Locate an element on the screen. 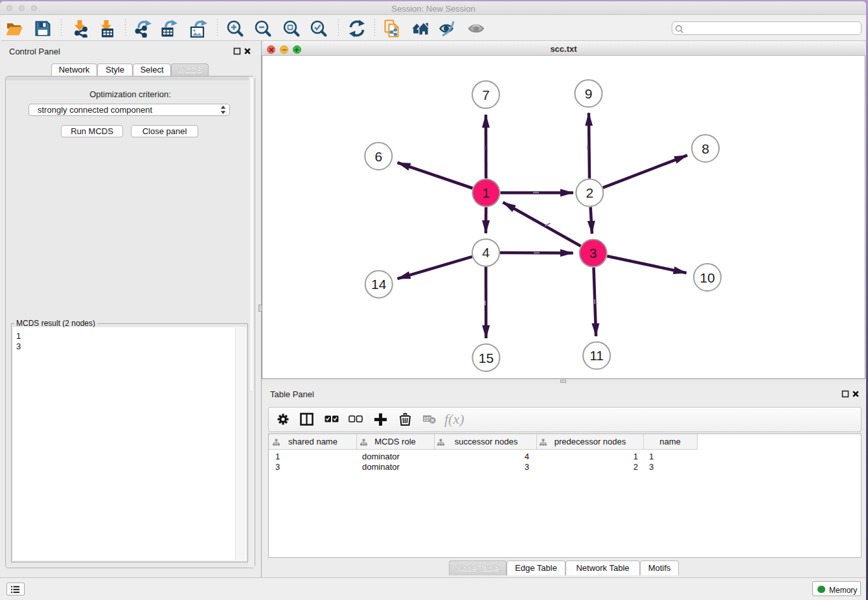  svg-text: 8 is located at coordinates (705, 149).